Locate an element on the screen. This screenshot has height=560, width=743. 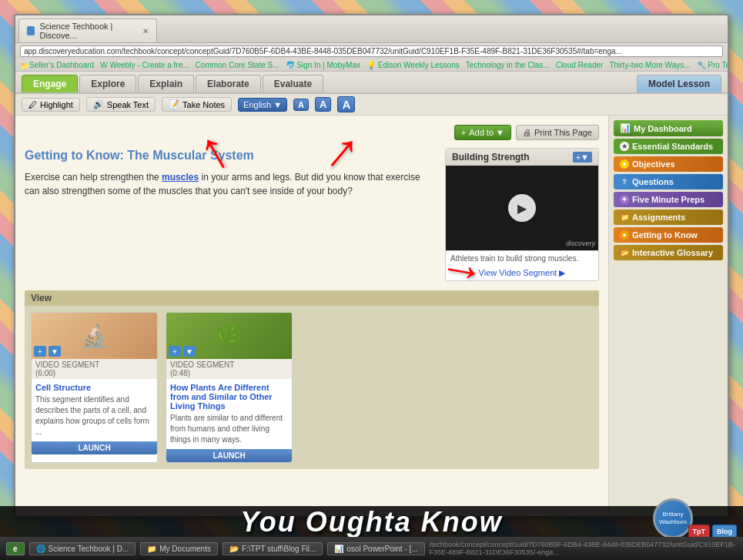
getting-icon: ● is located at coordinates (624, 235).